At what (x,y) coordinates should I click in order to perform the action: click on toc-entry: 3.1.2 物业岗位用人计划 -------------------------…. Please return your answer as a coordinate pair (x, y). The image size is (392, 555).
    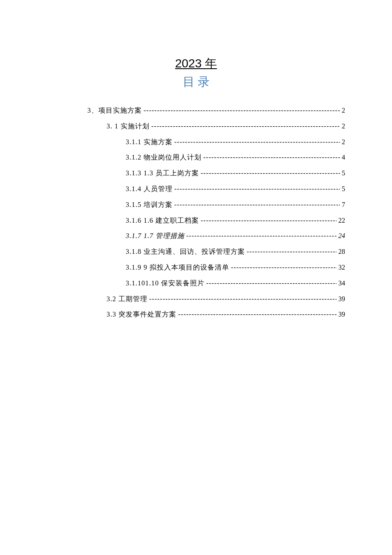
    Looking at the image, I should click on (235, 158).